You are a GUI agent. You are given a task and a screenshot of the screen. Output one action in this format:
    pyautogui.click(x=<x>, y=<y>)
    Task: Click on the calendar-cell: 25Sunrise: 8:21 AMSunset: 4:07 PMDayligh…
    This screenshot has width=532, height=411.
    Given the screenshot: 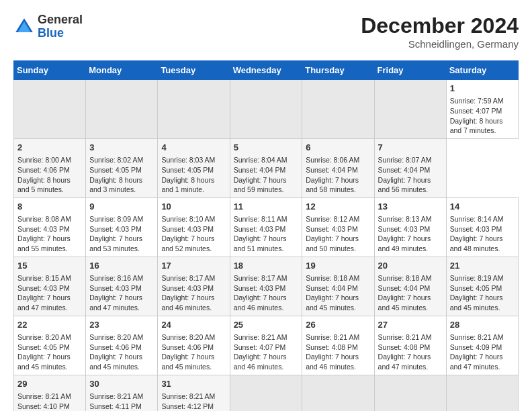 What is the action you would take?
    pyautogui.click(x=266, y=345)
    